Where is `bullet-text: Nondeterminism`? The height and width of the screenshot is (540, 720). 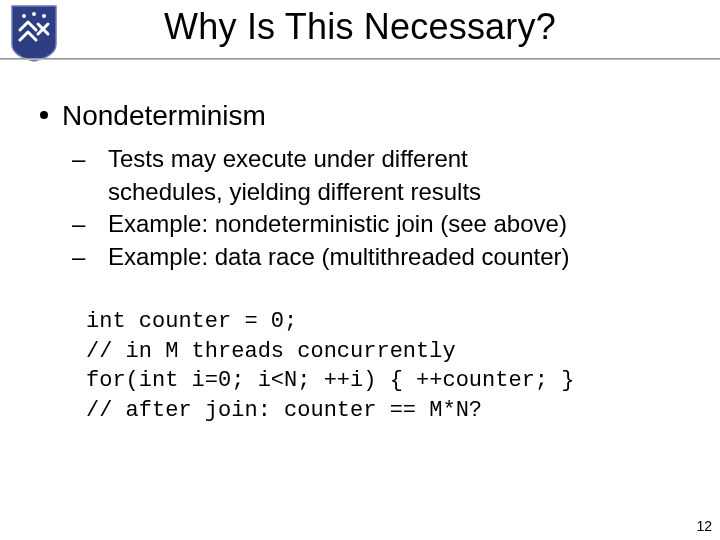 bullet-text: Nondeterminism is located at coordinates (164, 116).